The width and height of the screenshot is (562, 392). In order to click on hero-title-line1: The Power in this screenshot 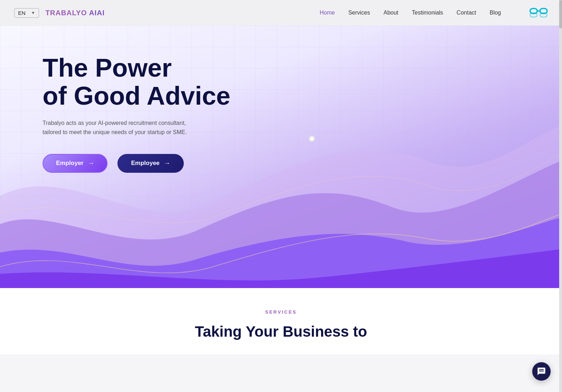, I will do `click(107, 68)`.